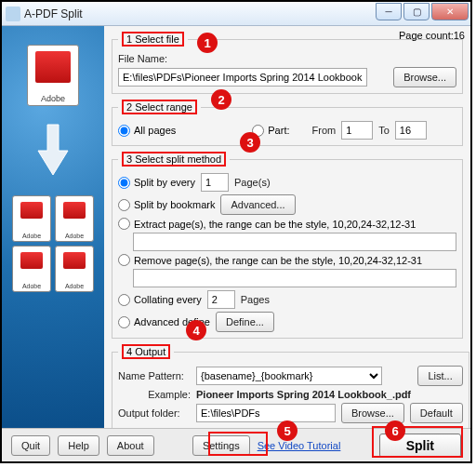 The width and height of the screenshot is (476, 467). Describe the element at coordinates (160, 107) in the screenshot. I see `legend-2: 2 Select range` at that location.